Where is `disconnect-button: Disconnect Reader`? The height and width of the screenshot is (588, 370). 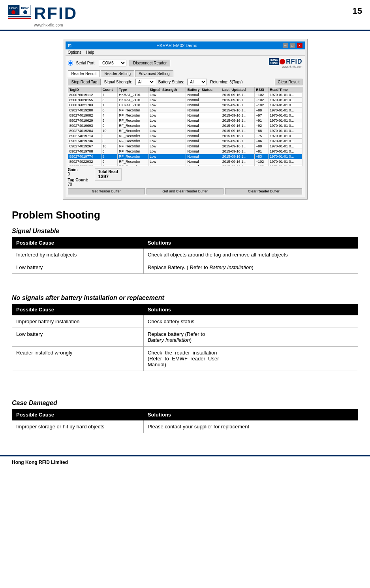 disconnect-button: Disconnect Reader is located at coordinates (150, 63).